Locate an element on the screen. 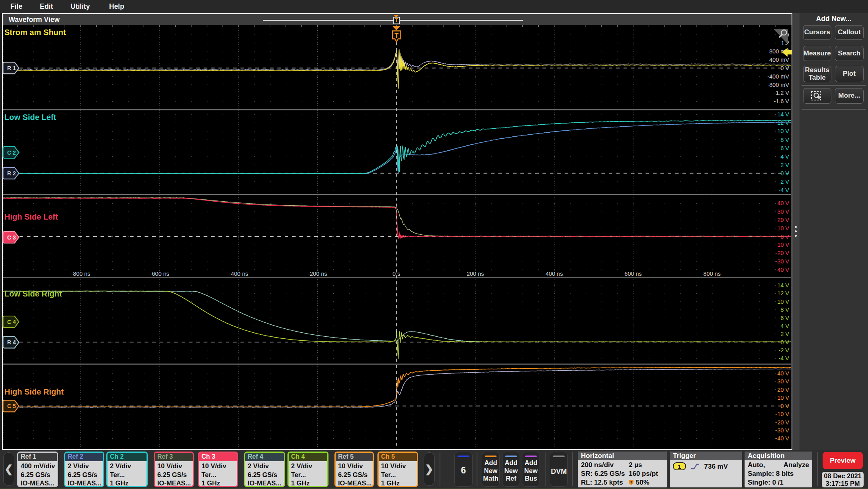 The image size is (868, 489). svg-text: -1.2 V is located at coordinates (781, 93).